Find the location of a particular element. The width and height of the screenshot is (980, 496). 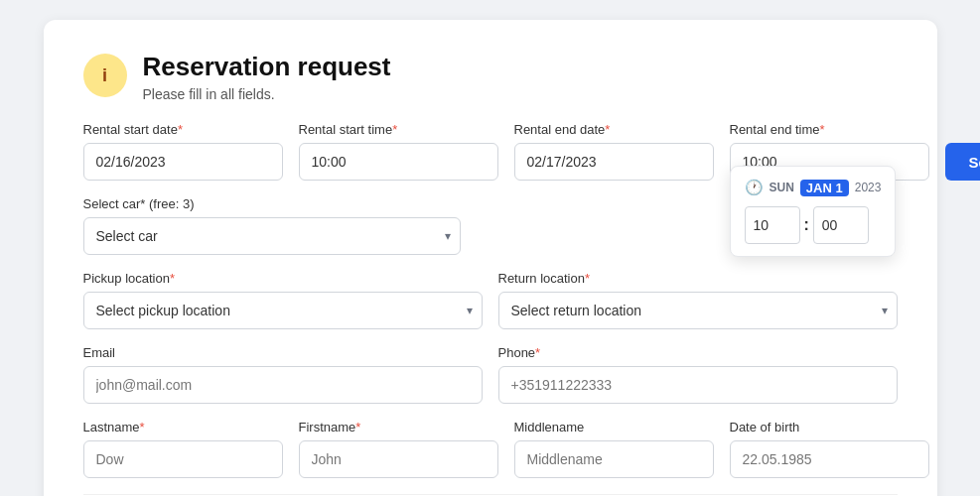

return-location-group: Return location* Select return location … is located at coordinates (698, 300).